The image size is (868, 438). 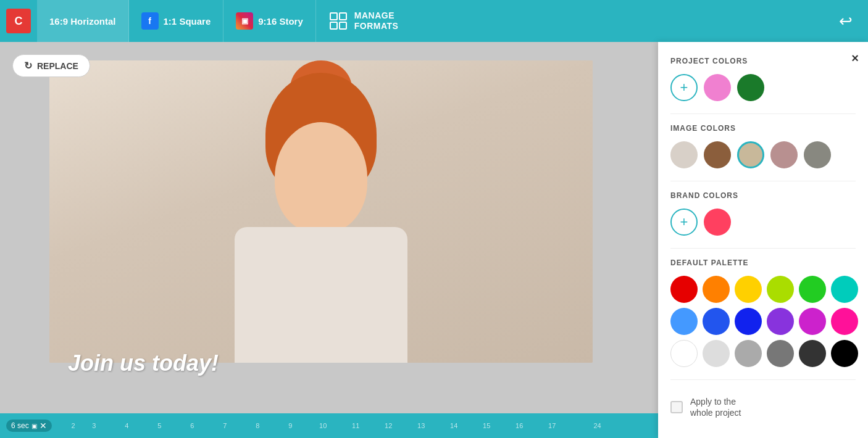 I want to click on image-colors-row, so click(x=763, y=155).